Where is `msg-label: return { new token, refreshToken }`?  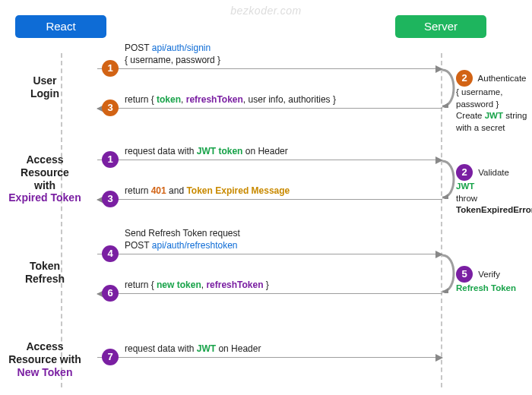
msg-label: return { new token, refreshToken } is located at coordinates (197, 285).